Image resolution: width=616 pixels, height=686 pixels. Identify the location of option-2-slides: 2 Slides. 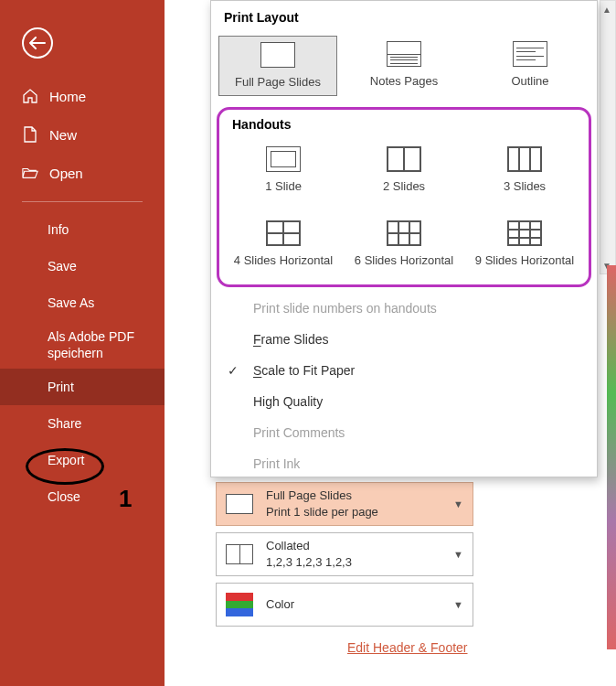
(404, 170).